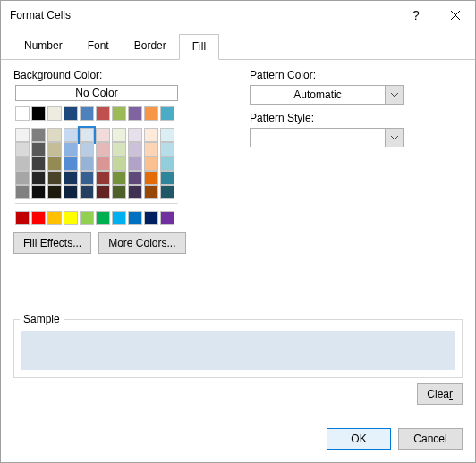 Image resolution: width=476 pixels, height=463 pixels. Describe the element at coordinates (455, 15) in the screenshot. I see `close-button` at that location.